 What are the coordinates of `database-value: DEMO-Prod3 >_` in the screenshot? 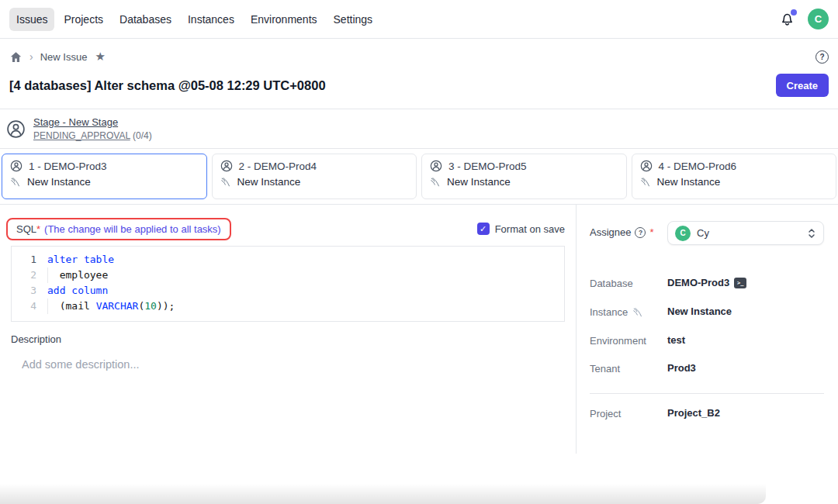 It's located at (707, 282).